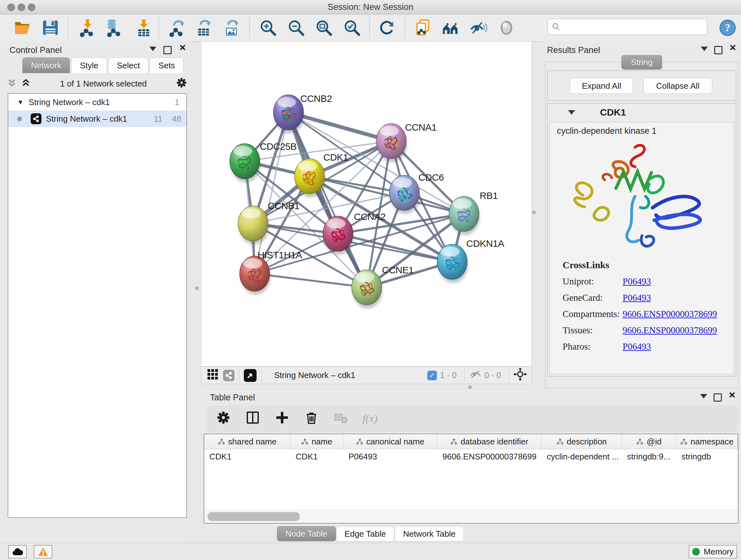 The height and width of the screenshot is (560, 741). I want to click on delete-column-icon, so click(312, 419).